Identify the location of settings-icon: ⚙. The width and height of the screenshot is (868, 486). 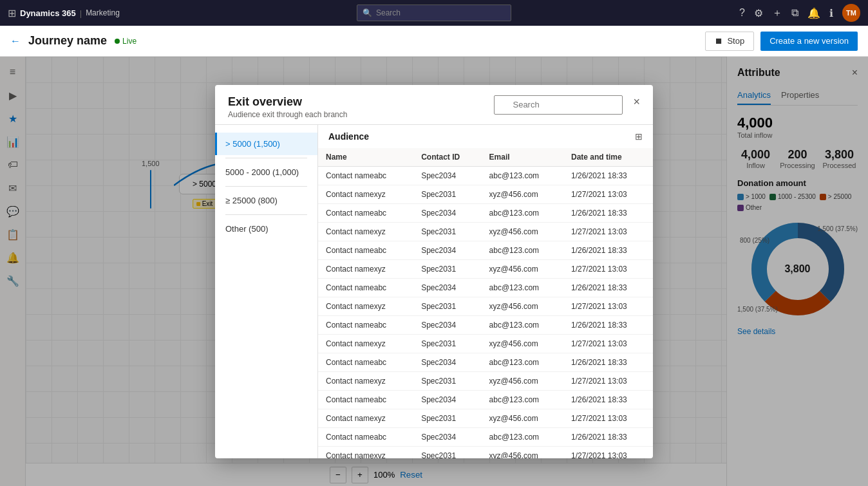
(759, 13).